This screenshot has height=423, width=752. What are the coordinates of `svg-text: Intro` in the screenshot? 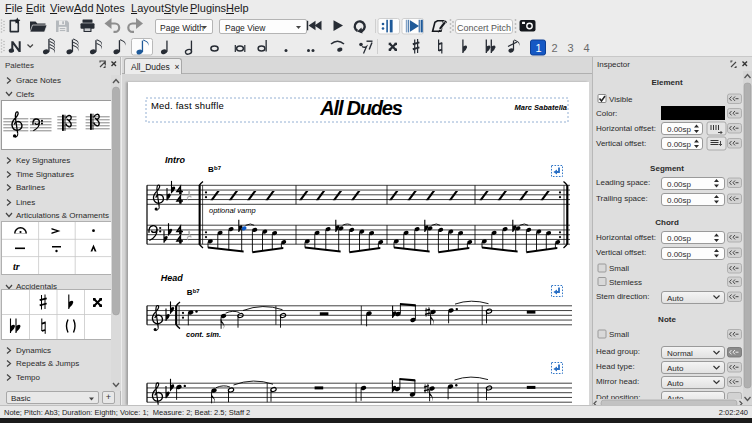 It's located at (175, 160).